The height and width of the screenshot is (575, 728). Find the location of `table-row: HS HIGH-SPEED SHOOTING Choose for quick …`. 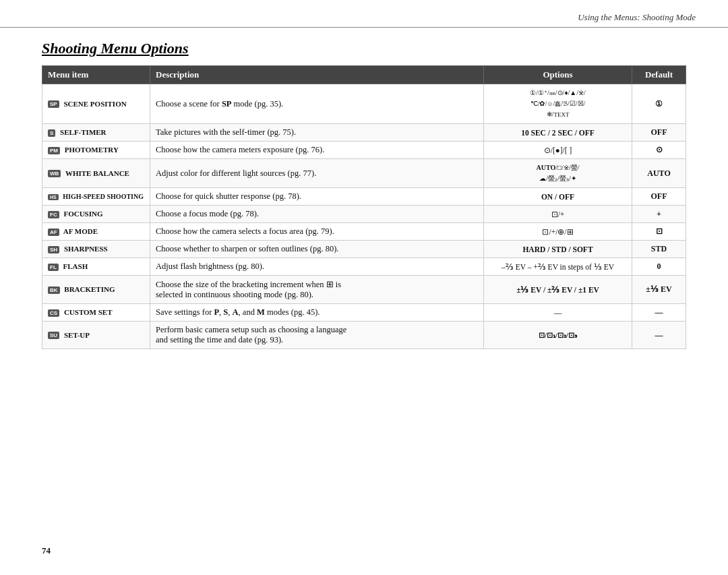

table-row: HS HIGH-SPEED SHOOTING Choose for quick … is located at coordinates (364, 197).